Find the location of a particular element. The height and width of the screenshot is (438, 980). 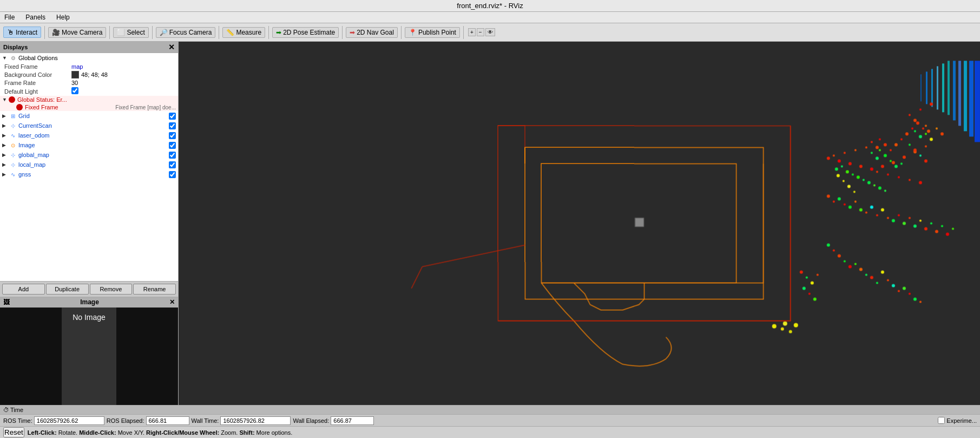

ros-elapsed-input is located at coordinates (168, 421).